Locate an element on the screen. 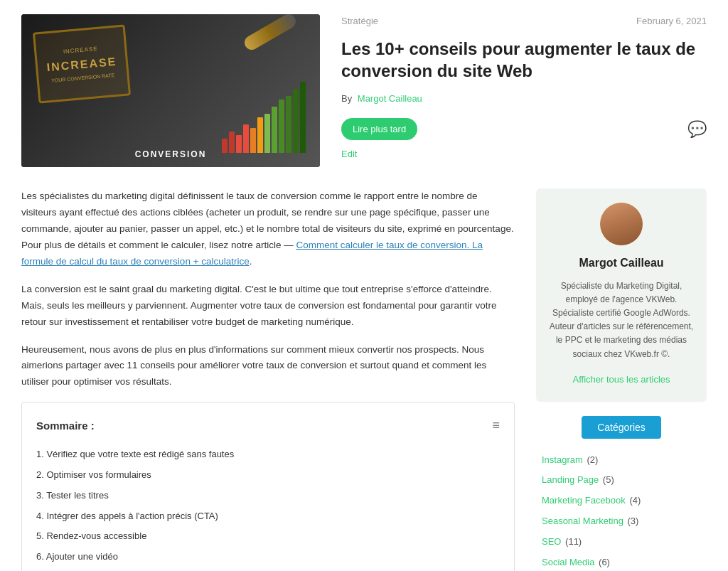 The image size is (728, 571). meta-top: Stratégie February 6, 2021 is located at coordinates (524, 21).